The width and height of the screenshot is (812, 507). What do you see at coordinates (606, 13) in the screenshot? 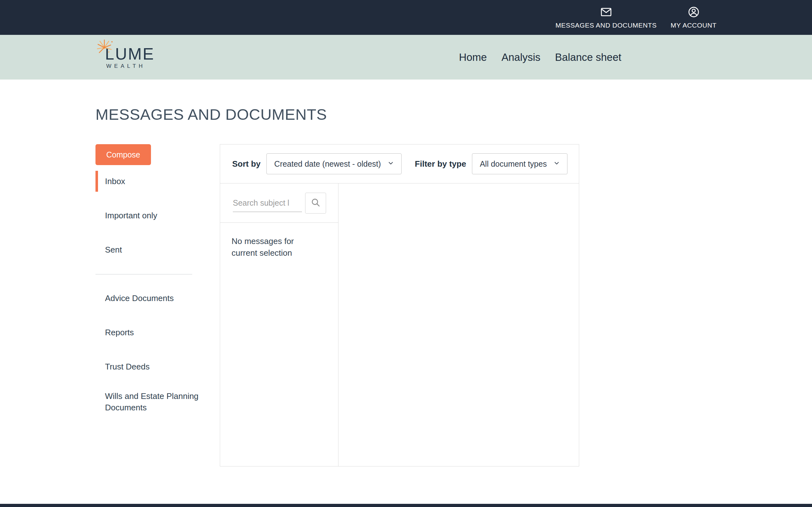
I see `mail-icon` at bounding box center [606, 13].